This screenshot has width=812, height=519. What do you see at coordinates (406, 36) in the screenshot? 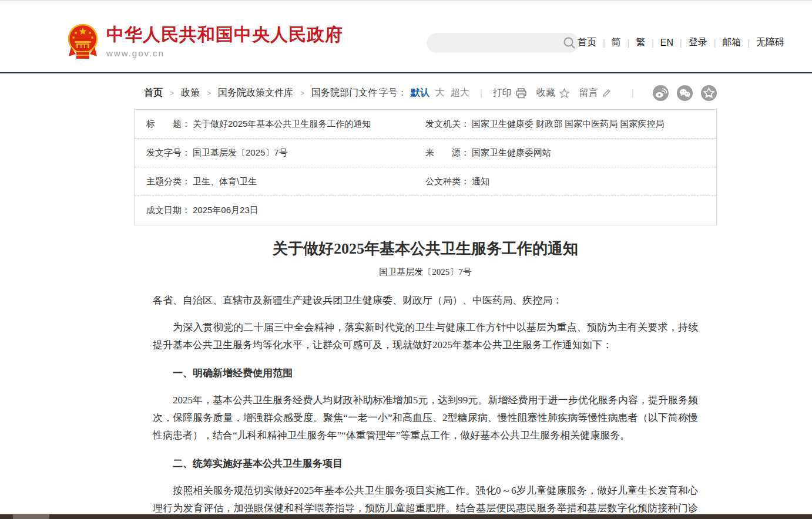
I see `site-header: 中华人民共和国中央人民政府 www.gov.cn 首页| 简| 繁| EN| 登…` at bounding box center [406, 36].